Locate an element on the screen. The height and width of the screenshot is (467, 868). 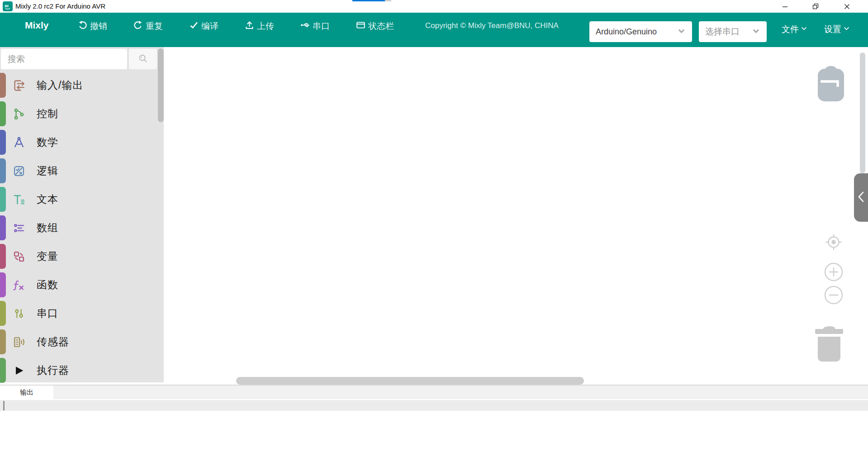
category-label: 逻辑 is located at coordinates (47, 171).